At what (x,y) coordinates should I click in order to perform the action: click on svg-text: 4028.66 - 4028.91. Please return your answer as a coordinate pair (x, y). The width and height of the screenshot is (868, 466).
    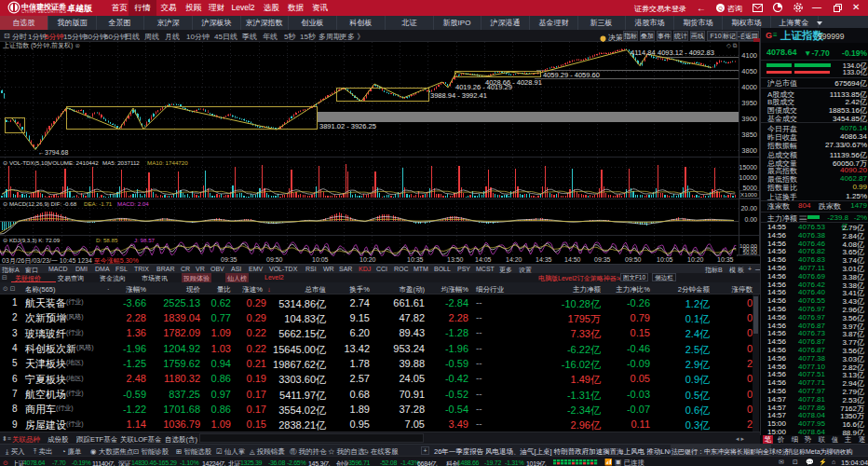
    Looking at the image, I should click on (514, 82).